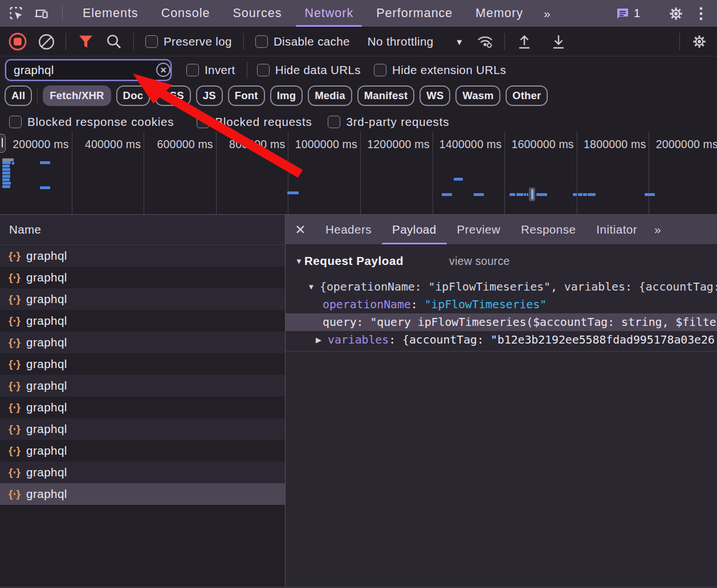 The width and height of the screenshot is (717, 588). Describe the element at coordinates (502, 304) in the screenshot. I see `payload-row-operation-name: operationName: "ipFlowTimeseries"` at that location.